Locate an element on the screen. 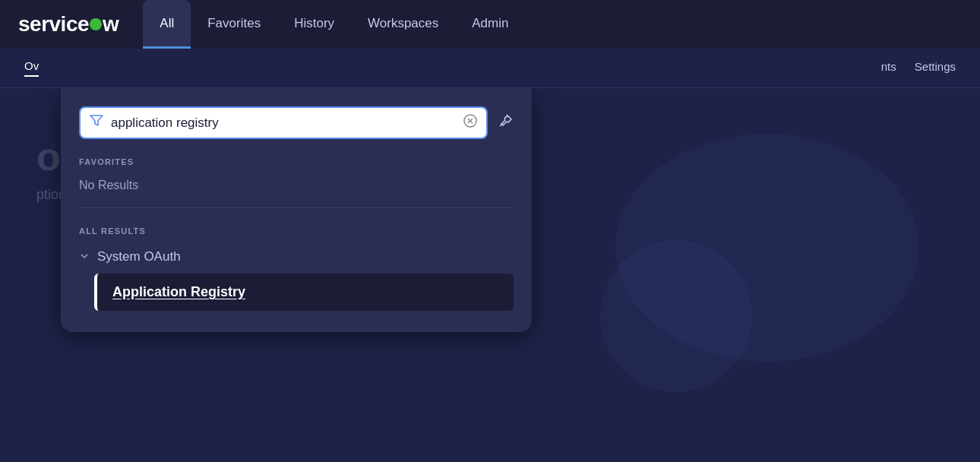 This screenshot has height=462, width=980. filter-icon is located at coordinates (96, 123).